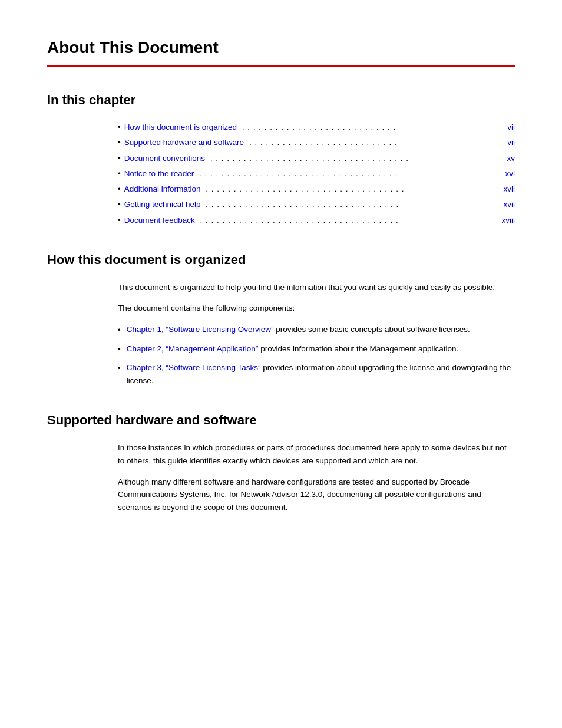 The image size is (562, 728). Describe the element at coordinates (358, 349) in the screenshot. I see `chapter2-text: provides information about the Managemen…` at that location.